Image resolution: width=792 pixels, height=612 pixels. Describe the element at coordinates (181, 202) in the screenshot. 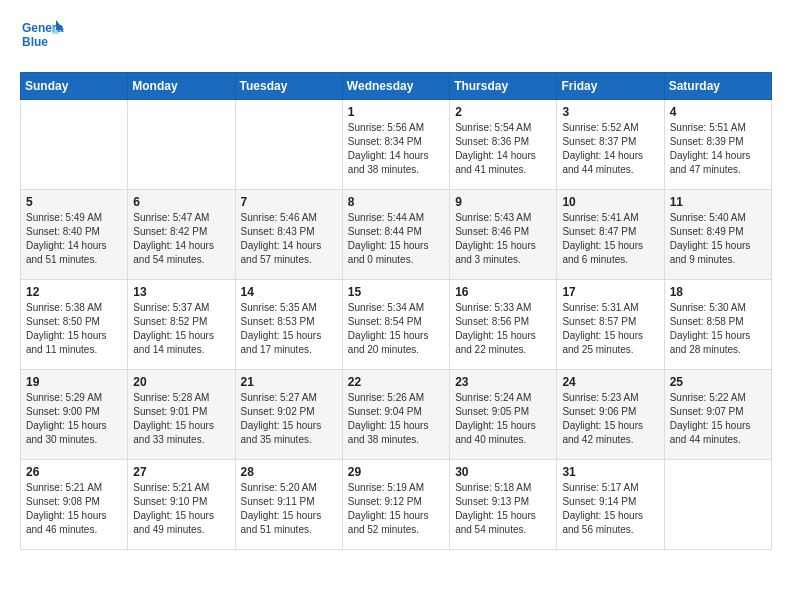

I see `day-number: 6` at that location.